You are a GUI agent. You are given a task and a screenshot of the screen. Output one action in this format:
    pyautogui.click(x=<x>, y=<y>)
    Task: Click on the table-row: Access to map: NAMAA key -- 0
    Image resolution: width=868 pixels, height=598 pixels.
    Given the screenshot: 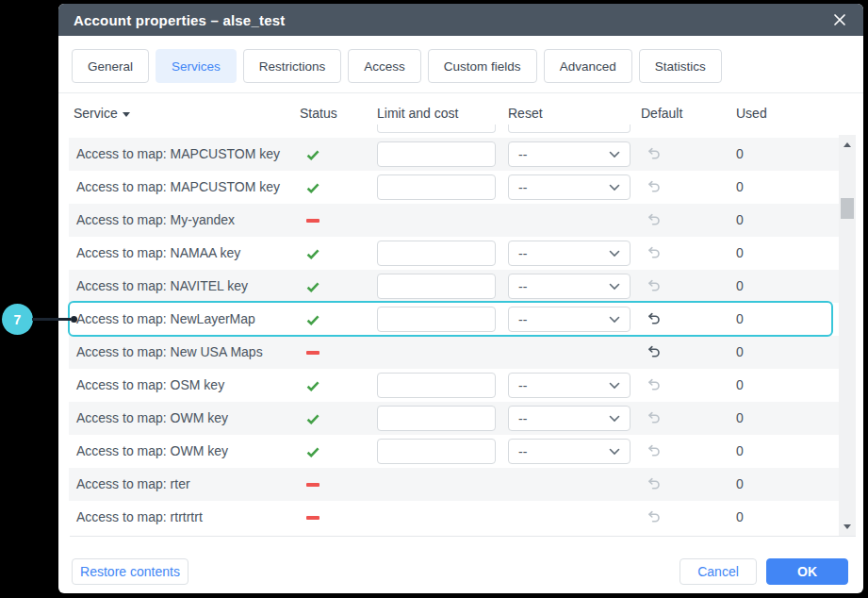 What is the action you would take?
    pyautogui.click(x=454, y=253)
    